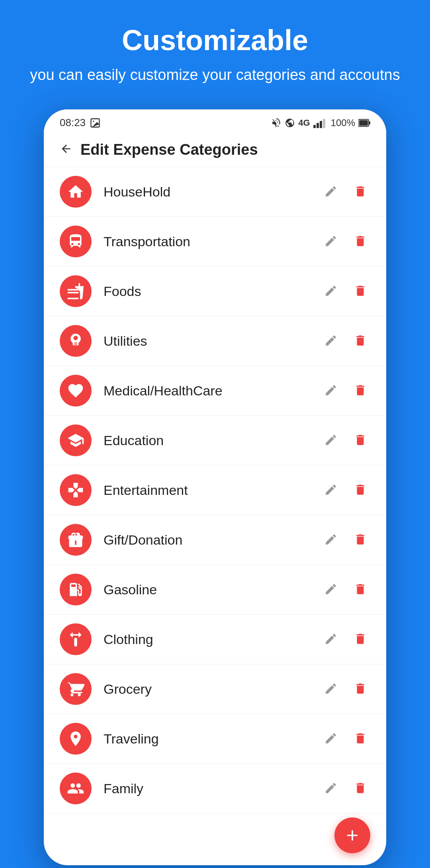 This screenshot has width=430, height=868. Describe the element at coordinates (321, 123) in the screenshot. I see `status-right: 4G 100%` at that location.